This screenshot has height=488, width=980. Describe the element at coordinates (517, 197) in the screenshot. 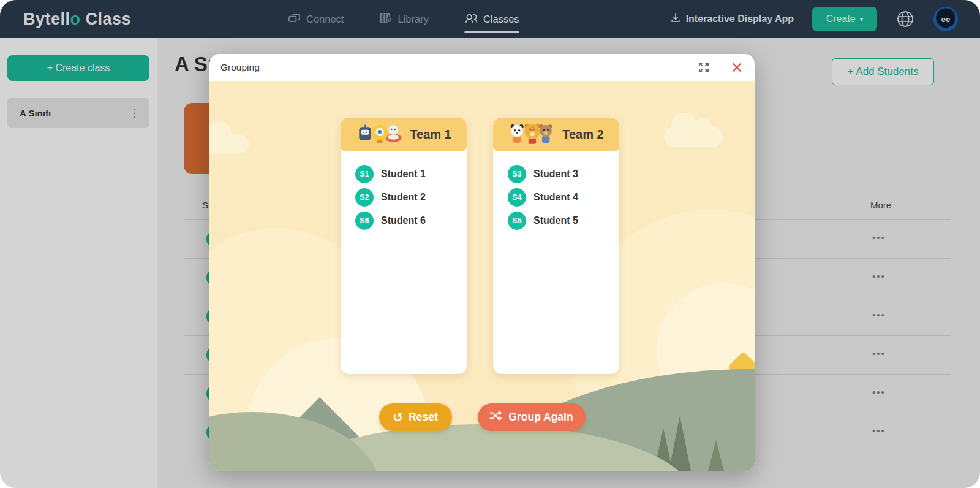

I see `member-avatar: S4` at that location.